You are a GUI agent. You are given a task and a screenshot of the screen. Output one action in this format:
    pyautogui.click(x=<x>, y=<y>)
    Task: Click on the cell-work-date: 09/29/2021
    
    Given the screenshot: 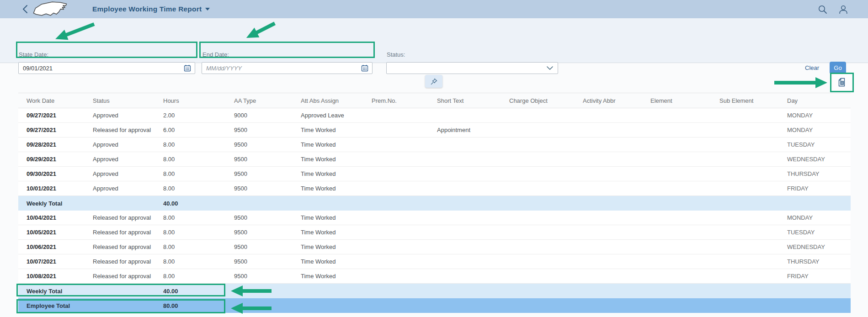 What is the action you would take?
    pyautogui.click(x=56, y=159)
    